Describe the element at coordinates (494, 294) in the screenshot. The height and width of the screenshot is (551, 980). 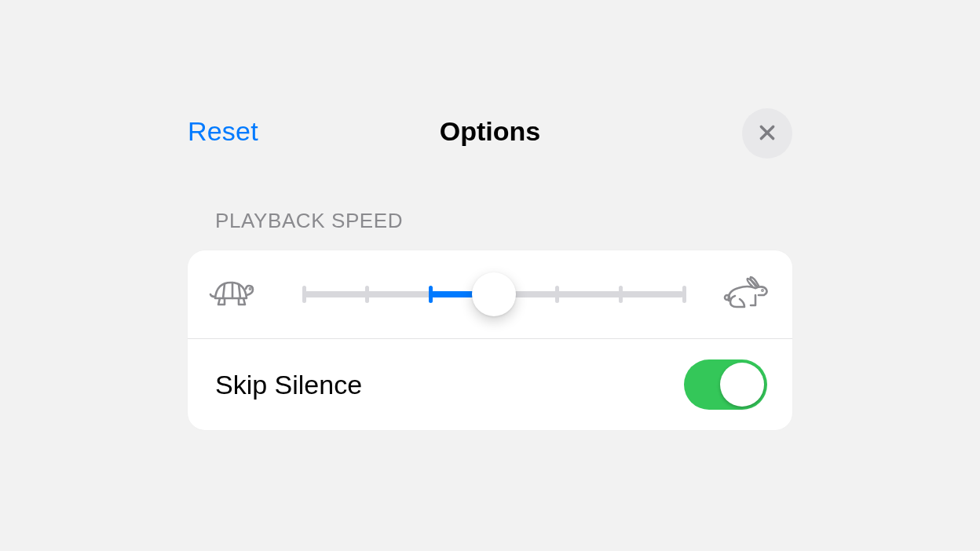
I see `playback-speed-slider` at that location.